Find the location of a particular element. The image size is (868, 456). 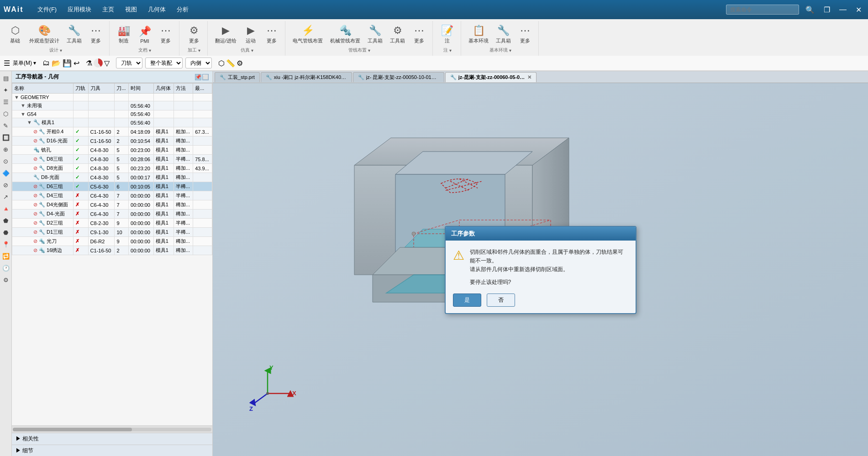

tab-0: 🔧 工装_stp.prt is located at coordinates (237, 77).